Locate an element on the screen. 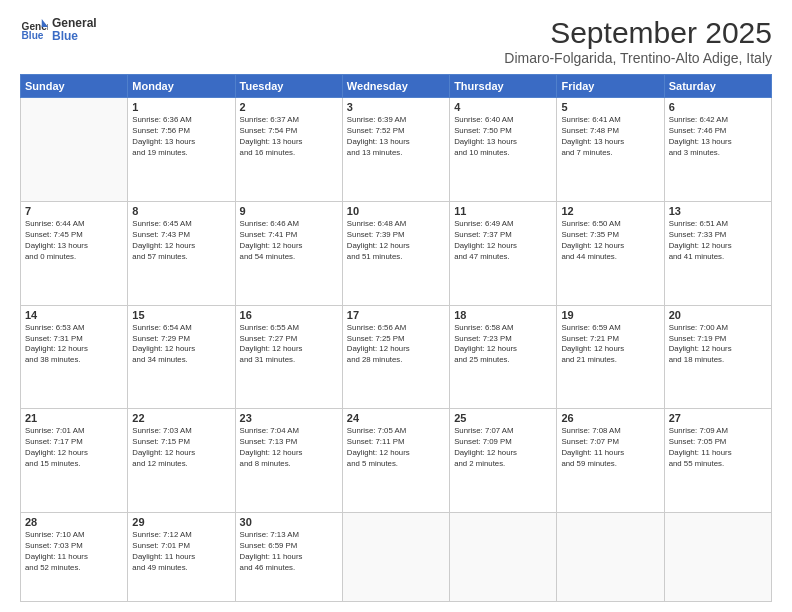 The width and height of the screenshot is (792, 612). calendar-cell: 3Sunrise: 6:39 AM Sunset: 7:52 PM Daylig… is located at coordinates (396, 150).